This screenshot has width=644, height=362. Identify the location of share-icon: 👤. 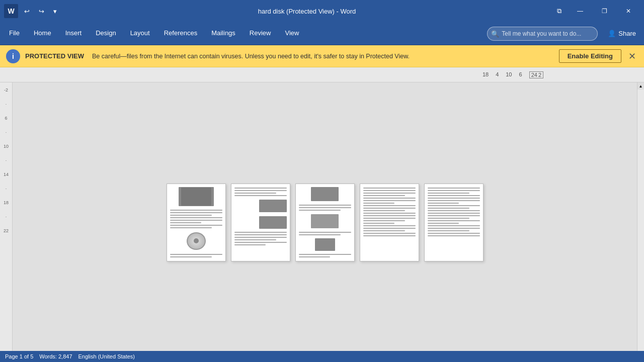
(612, 33).